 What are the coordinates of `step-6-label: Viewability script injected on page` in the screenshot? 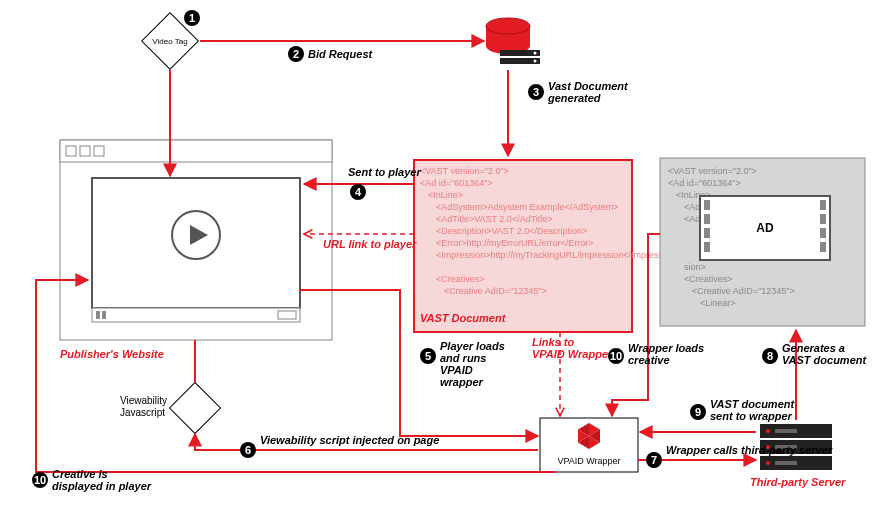 It's located at (350, 440).